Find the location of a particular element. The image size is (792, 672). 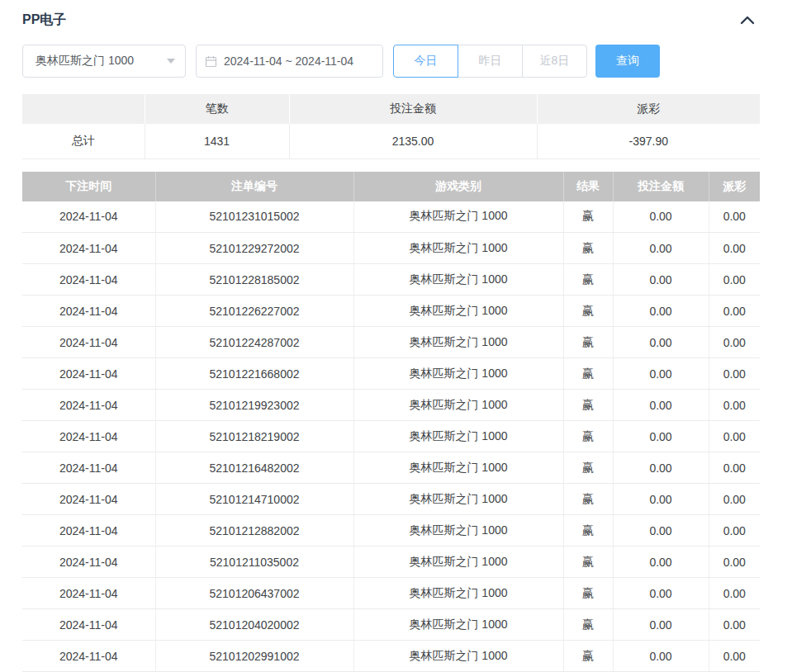

table-row: 2024-11-0452101231015002奥林匹斯之门 1000赢0.00… is located at coordinates (391, 217).